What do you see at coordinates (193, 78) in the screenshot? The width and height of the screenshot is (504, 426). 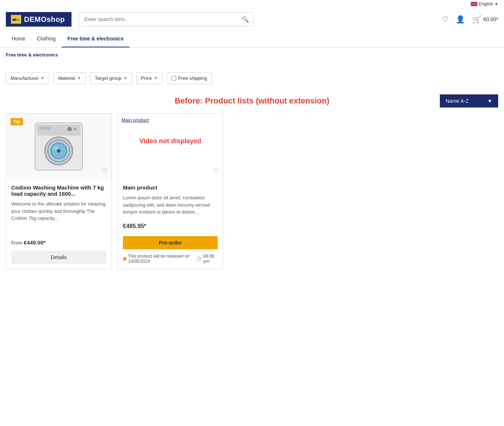 I see `free-shipping-label: Free shipping` at bounding box center [193, 78].